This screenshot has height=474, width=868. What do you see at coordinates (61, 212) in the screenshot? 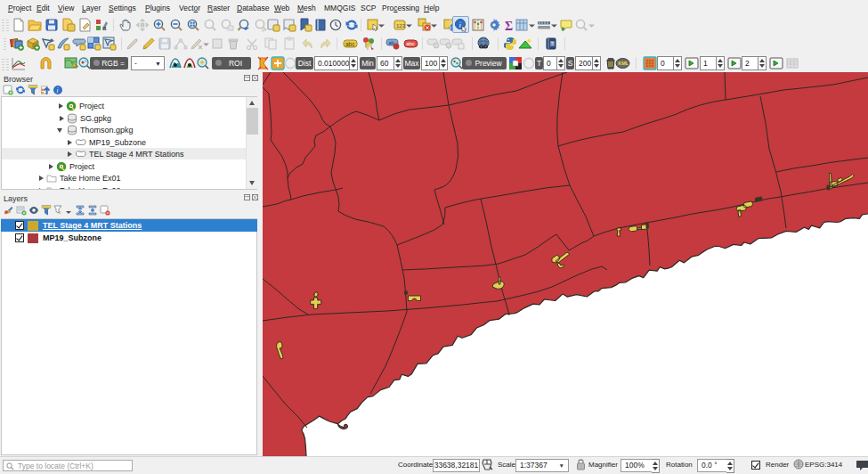
I see `svg-text: ε` at bounding box center [61, 212].